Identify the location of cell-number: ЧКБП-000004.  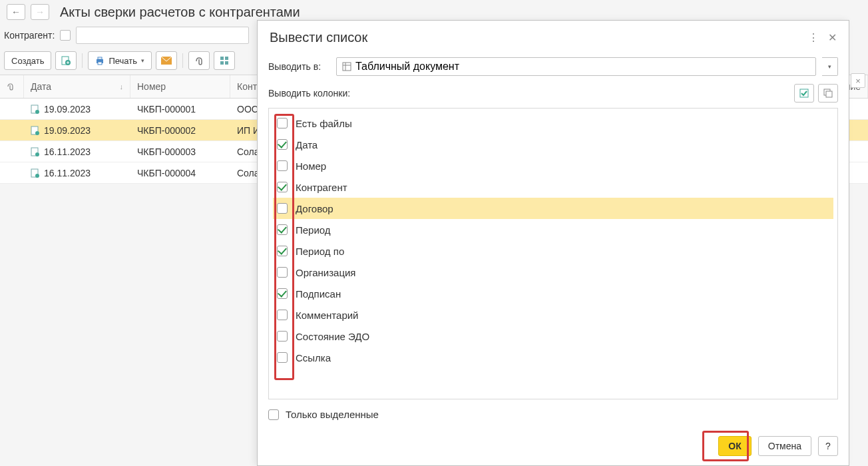
(180, 173).